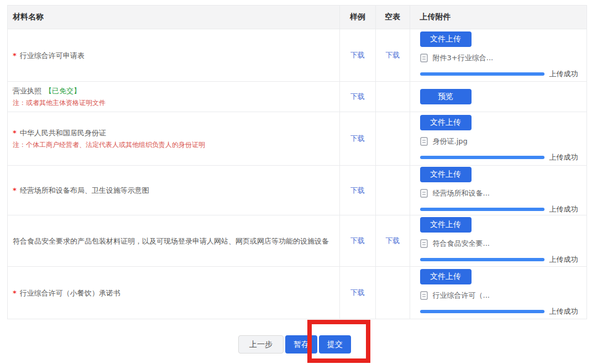 The height and width of the screenshot is (364, 597). Describe the element at coordinates (297, 55) in the screenshot. I see `table-row: *行业综合许可申请表 下载 下载 文件上传 附件3+行业综合... 上传成功` at that location.